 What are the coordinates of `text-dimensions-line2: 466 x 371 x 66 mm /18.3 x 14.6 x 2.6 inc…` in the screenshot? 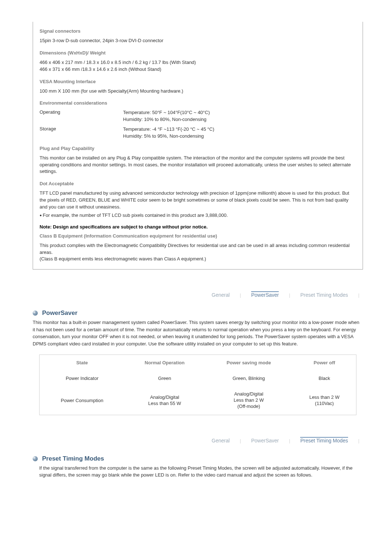 It's located at (198, 70).